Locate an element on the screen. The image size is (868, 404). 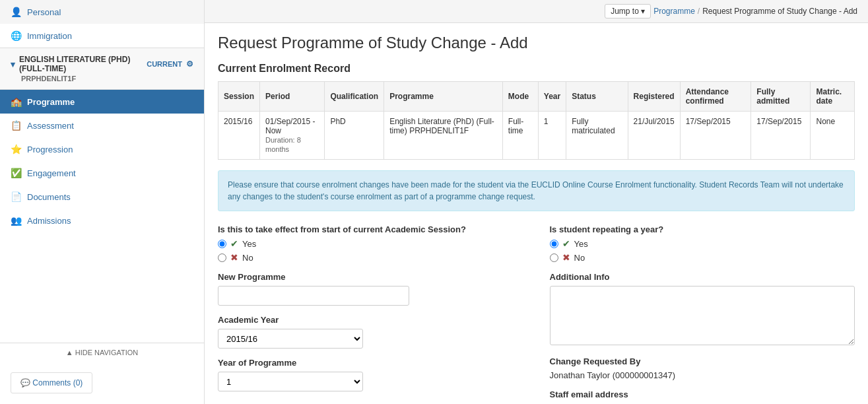
academic-year-label: Academic Year is located at coordinates (371, 320).